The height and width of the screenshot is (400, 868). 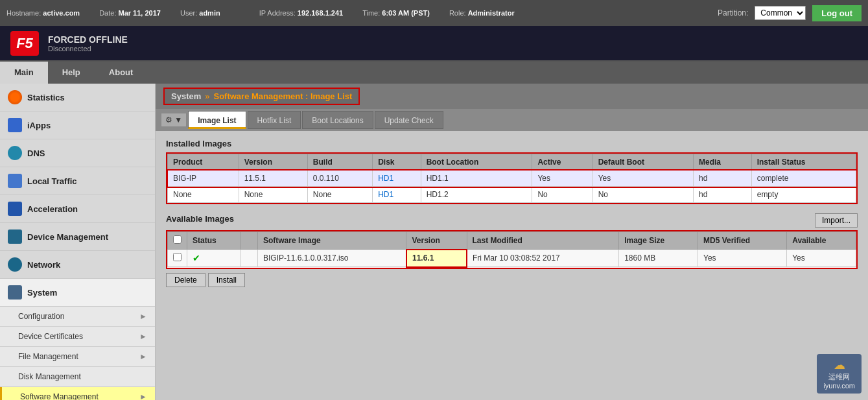 I want to click on select-all-checkbox, so click(x=178, y=240).